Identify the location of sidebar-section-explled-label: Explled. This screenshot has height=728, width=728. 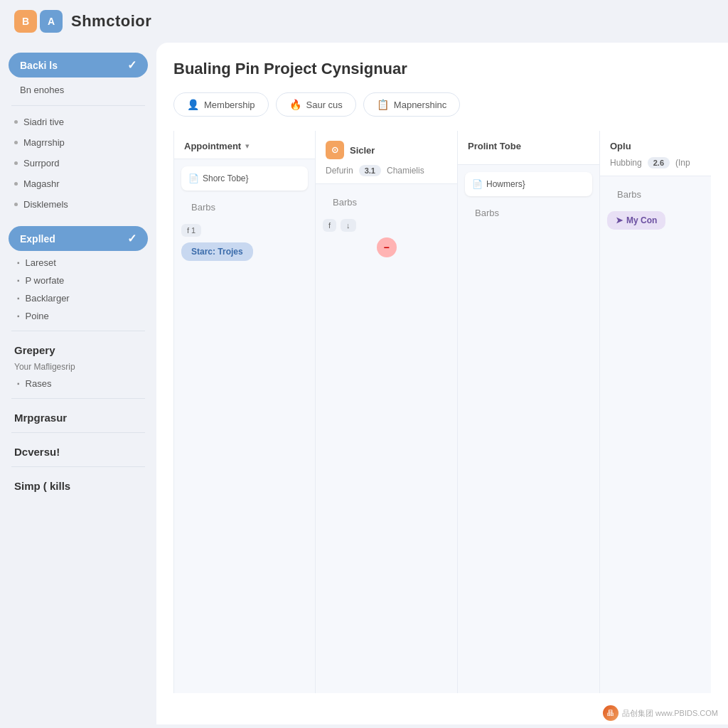
(38, 239).